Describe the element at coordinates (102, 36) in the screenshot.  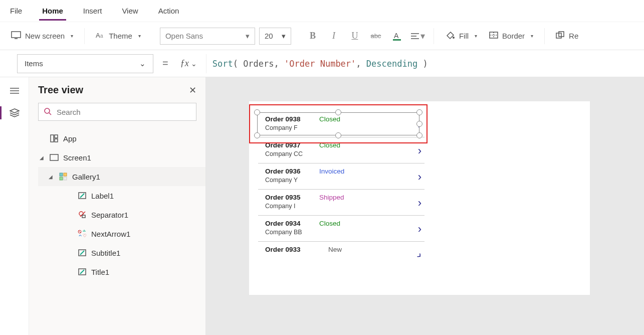
I see `svg-text: a` at that location.